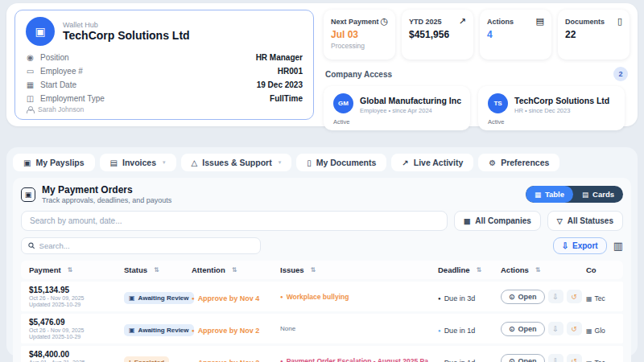 The height and width of the screenshot is (362, 644). Describe the element at coordinates (456, 298) in the screenshot. I see `deadline-text: Due in 3d` at that location.